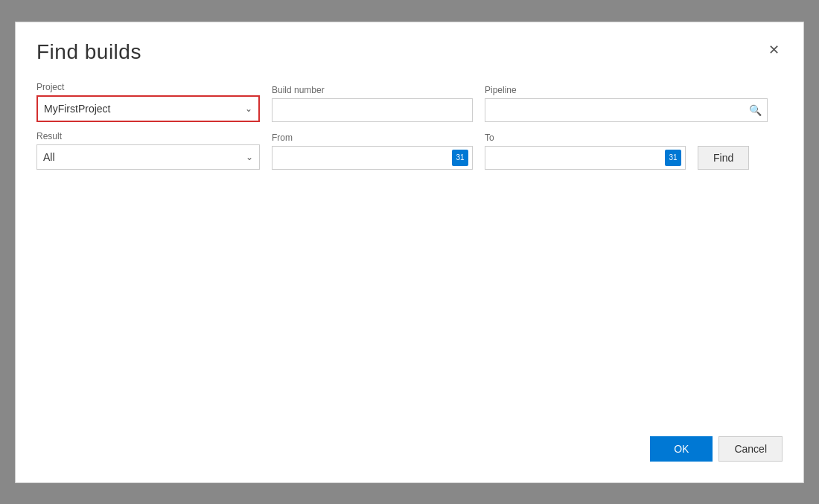 The width and height of the screenshot is (819, 504). What do you see at coordinates (372, 158) in the screenshot?
I see `from-date-wrapper: 31` at bounding box center [372, 158].